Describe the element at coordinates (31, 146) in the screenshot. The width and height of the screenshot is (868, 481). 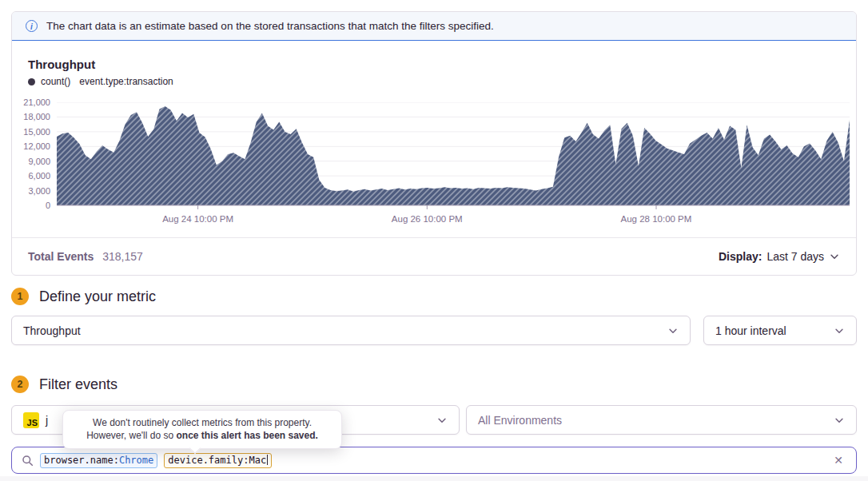
I see `y-tick-label: 12,000` at that location.